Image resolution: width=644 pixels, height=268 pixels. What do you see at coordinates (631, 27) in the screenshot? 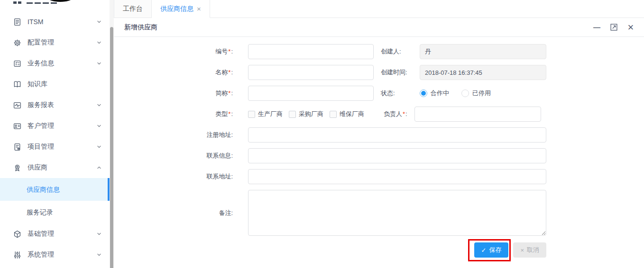
I see `close-button: ×` at bounding box center [631, 27].